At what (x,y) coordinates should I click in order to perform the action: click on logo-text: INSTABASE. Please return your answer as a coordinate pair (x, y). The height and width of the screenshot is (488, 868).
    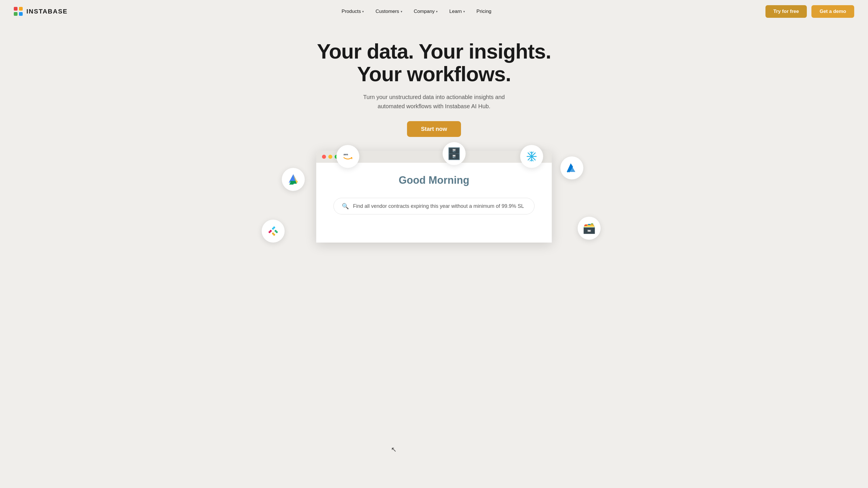
    Looking at the image, I should click on (47, 11).